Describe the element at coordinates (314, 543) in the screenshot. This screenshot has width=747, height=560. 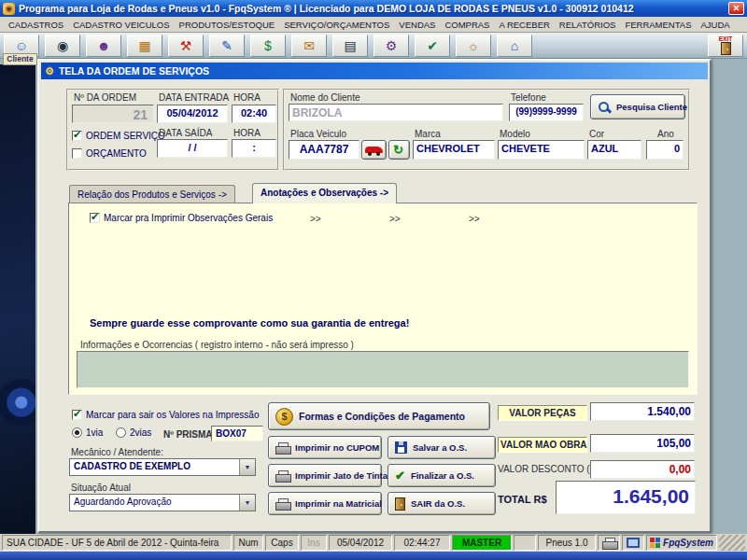
I see `status-ins: Ins` at that location.